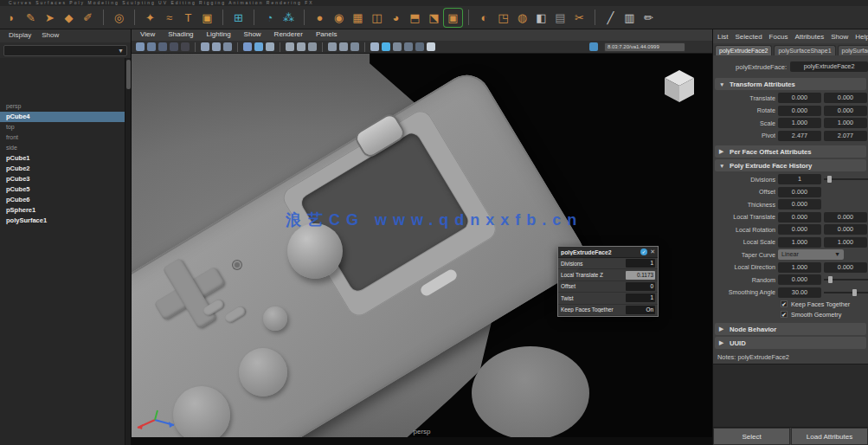  I want to click on pen-icon, so click(270, 47).